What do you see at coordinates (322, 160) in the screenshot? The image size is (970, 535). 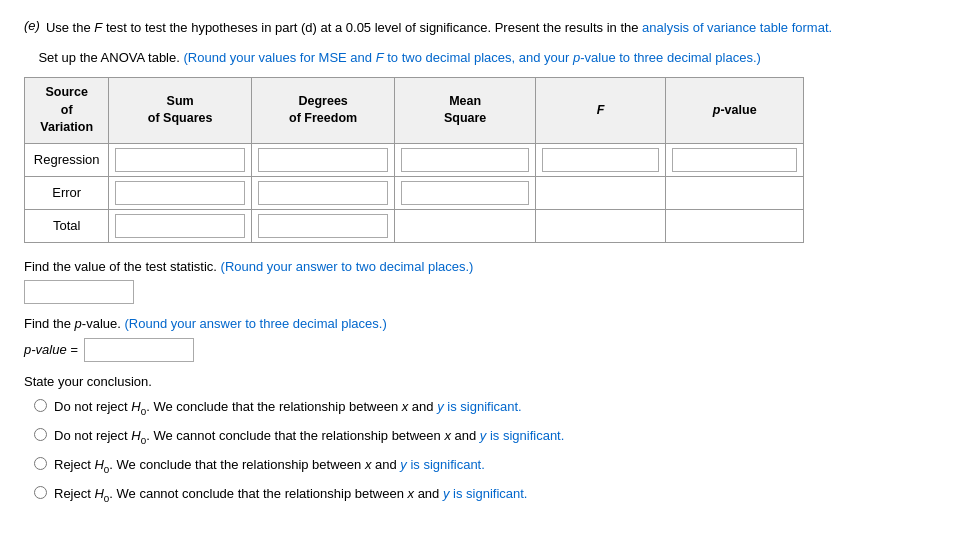 I see `cell-regression-degrees` at bounding box center [322, 160].